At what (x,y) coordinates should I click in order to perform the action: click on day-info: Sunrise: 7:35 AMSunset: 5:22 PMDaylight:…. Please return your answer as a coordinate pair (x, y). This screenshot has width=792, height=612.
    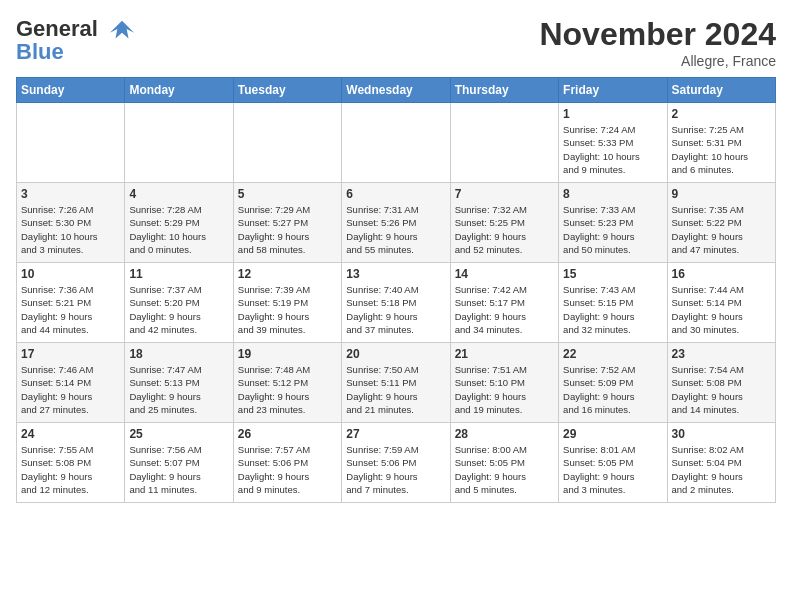
    Looking at the image, I should click on (722, 230).